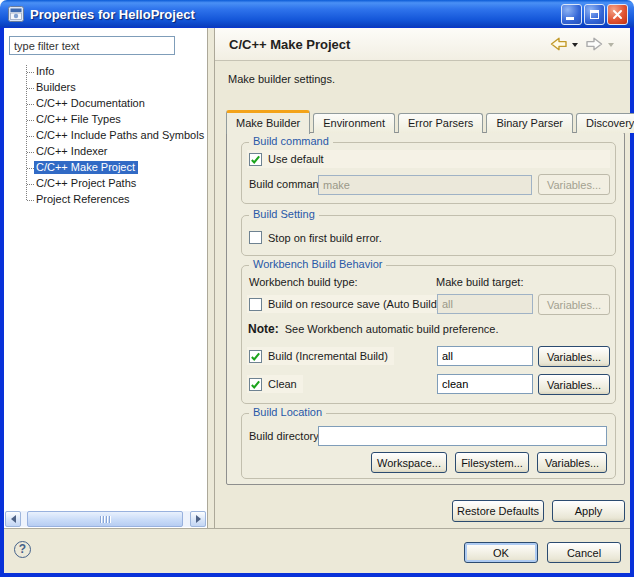 The width and height of the screenshot is (634, 577). What do you see at coordinates (104, 104) in the screenshot?
I see `sidebar-item-cpp-documentation: C/C++ Documentation` at bounding box center [104, 104].